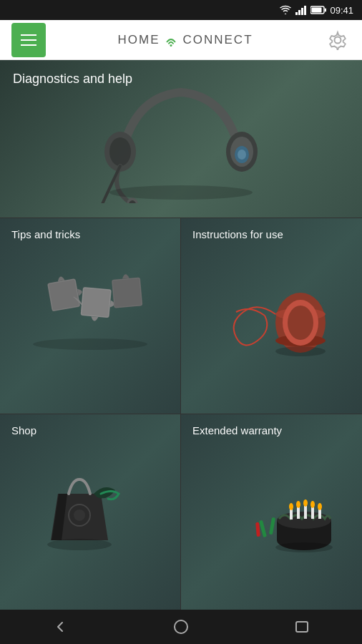  Describe the element at coordinates (342, 10) in the screenshot. I see `status-time: 09:41` at that location.